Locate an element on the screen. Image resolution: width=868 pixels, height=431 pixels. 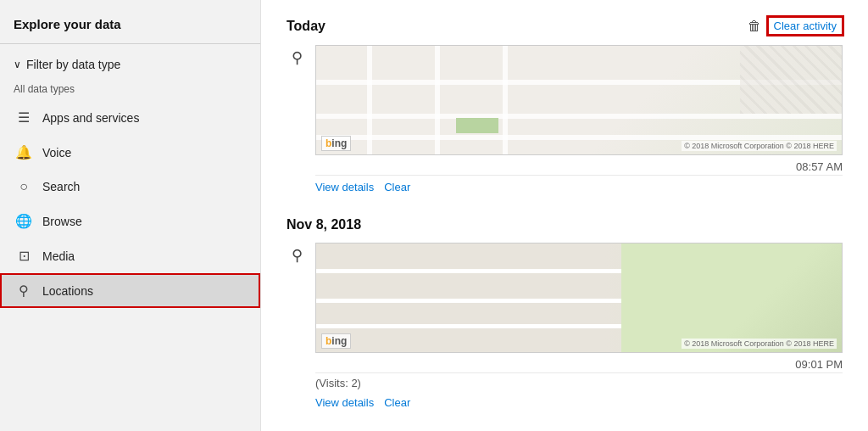
clear-activity-button: Clear activity is located at coordinates (805, 25).